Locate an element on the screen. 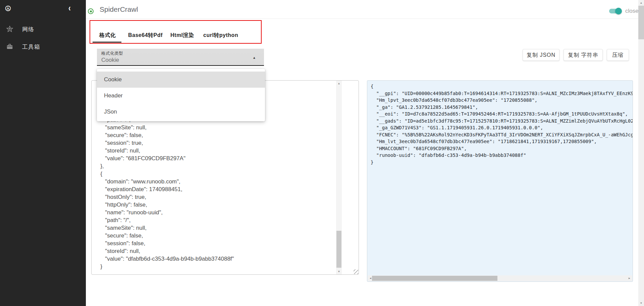  sidebar-item-toolbox: 工具箱 is located at coordinates (43, 47).